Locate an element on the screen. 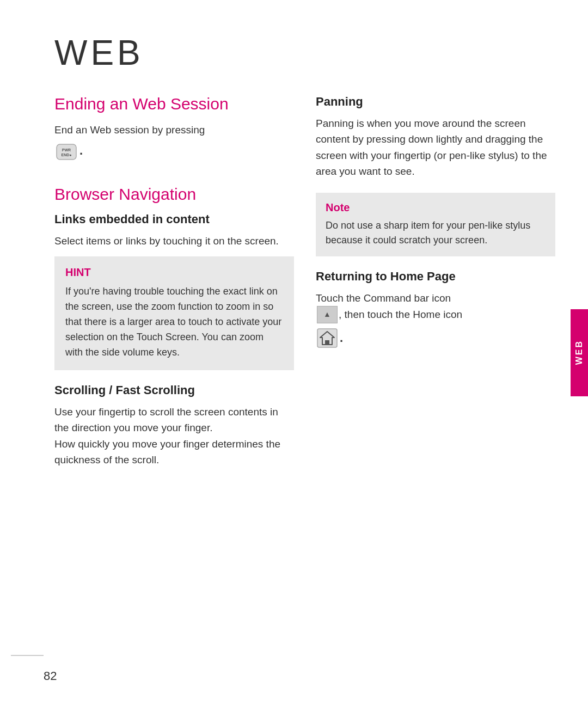 The width and height of the screenshot is (588, 705). scrolling-heading: Scrolling / Fast Scrolling is located at coordinates (174, 390).